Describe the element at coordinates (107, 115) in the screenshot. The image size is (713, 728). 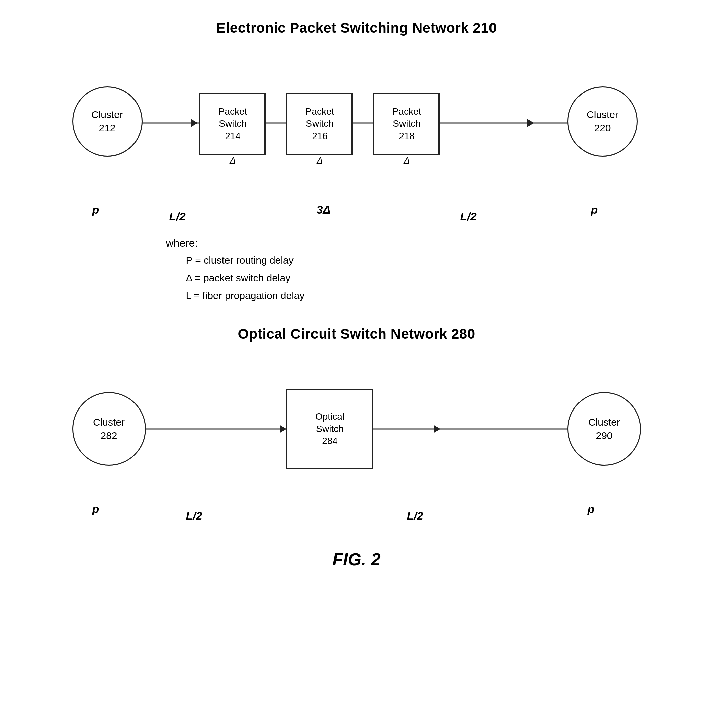
I see `cluster-left-label: Cluster` at that location.